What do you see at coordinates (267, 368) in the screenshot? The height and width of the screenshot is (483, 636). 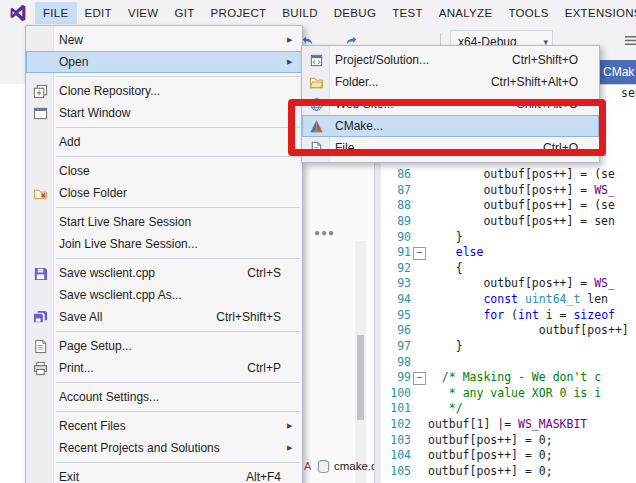 I see `menu-item-shortcut: Ctrl+P` at bounding box center [267, 368].